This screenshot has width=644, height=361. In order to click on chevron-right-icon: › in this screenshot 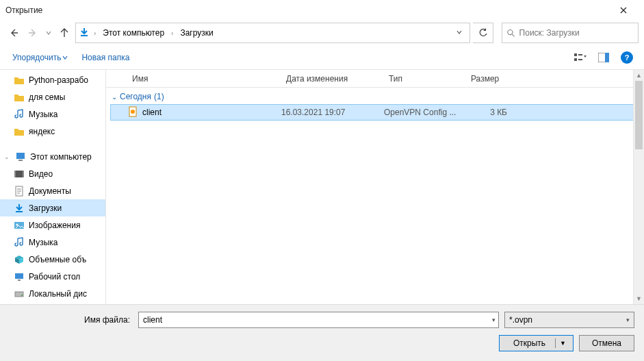, I will do `click(172, 33)`.